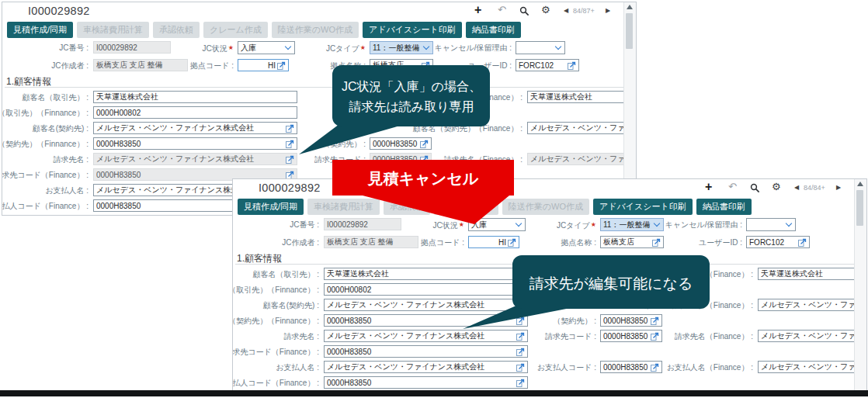 Image resolution: width=868 pixels, height=398 pixels. What do you see at coordinates (45, 113) in the screenshot?
I see `customer-code-client-label: 顧客コード（取引先）（Finnance） :` at bounding box center [45, 113].